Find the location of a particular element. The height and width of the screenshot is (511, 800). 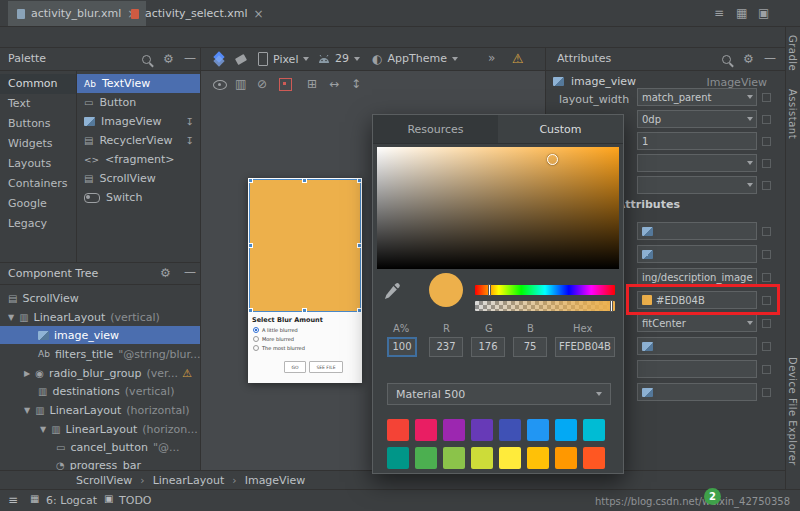

margins-icon is located at coordinates (286, 84).